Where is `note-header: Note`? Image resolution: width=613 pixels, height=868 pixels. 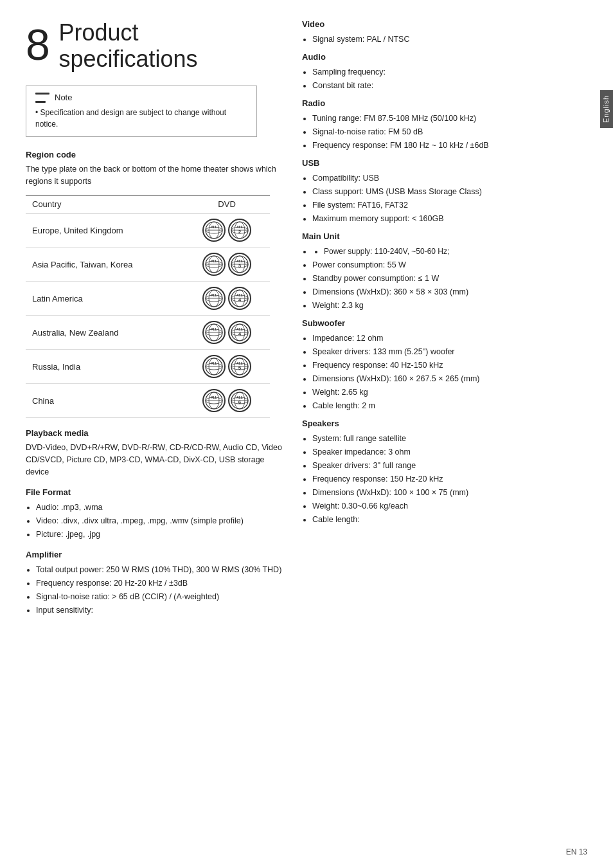 note-header: Note is located at coordinates (141, 98).